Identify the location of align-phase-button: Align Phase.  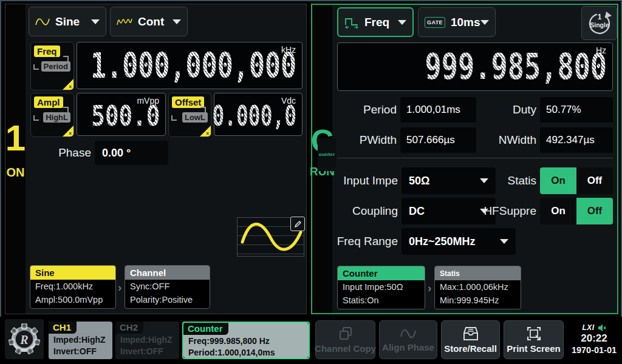
(408, 340).